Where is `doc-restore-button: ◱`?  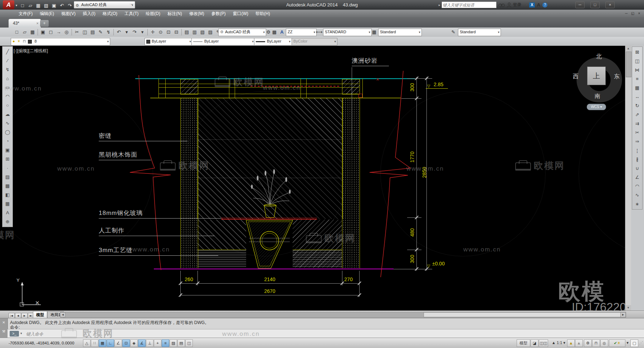 doc-restore-button: ◱ is located at coordinates (633, 14).